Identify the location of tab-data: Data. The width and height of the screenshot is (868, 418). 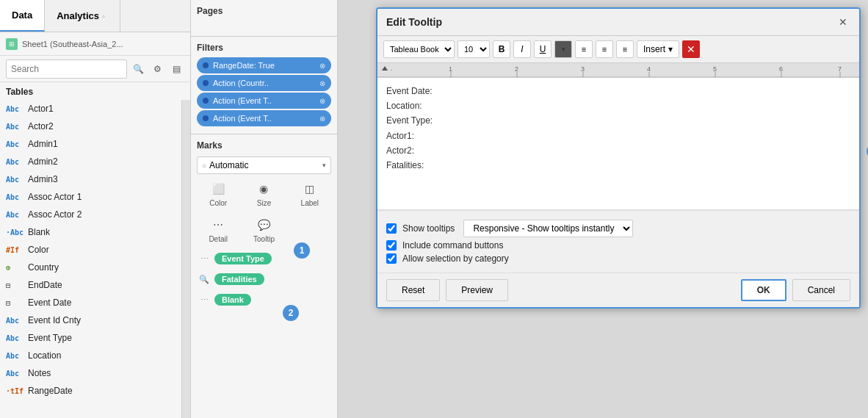
(22, 16).